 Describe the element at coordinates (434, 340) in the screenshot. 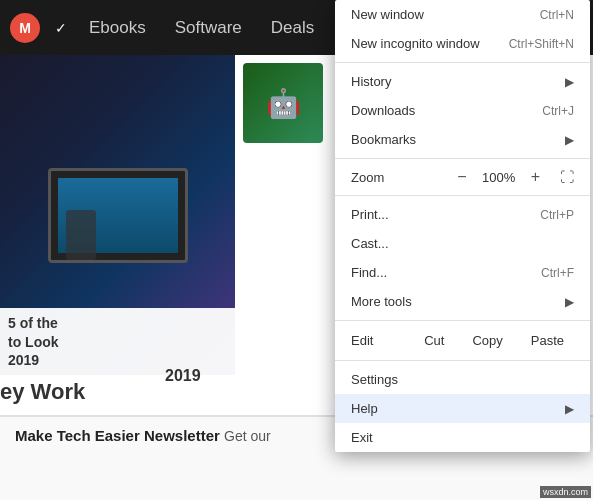

I see `cut-button: Cut` at that location.